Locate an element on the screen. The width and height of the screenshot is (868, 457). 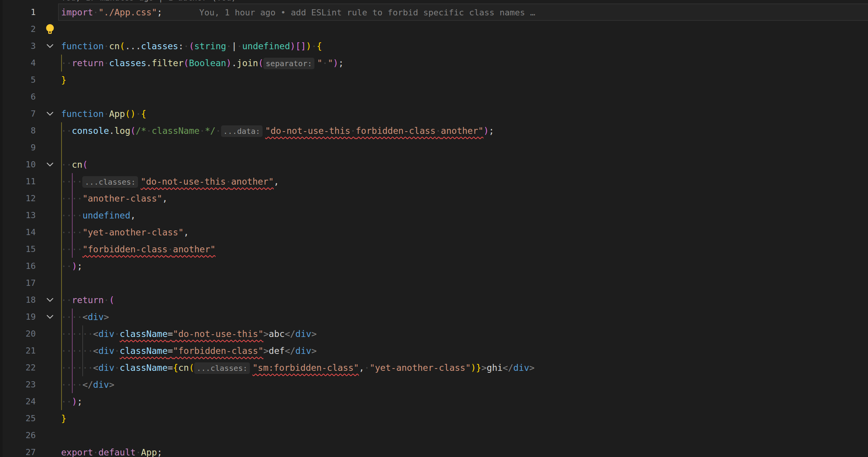
code-line: 2 is located at coordinates (434, 29).